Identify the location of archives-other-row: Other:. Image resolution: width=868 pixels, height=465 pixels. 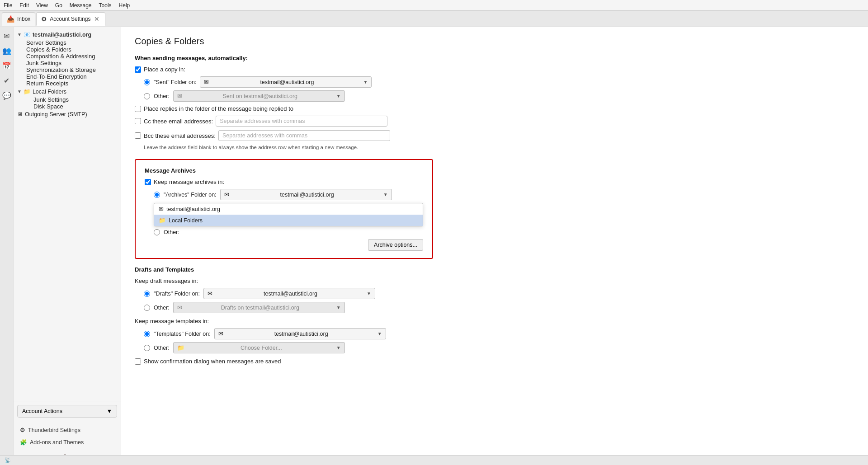
(288, 232).